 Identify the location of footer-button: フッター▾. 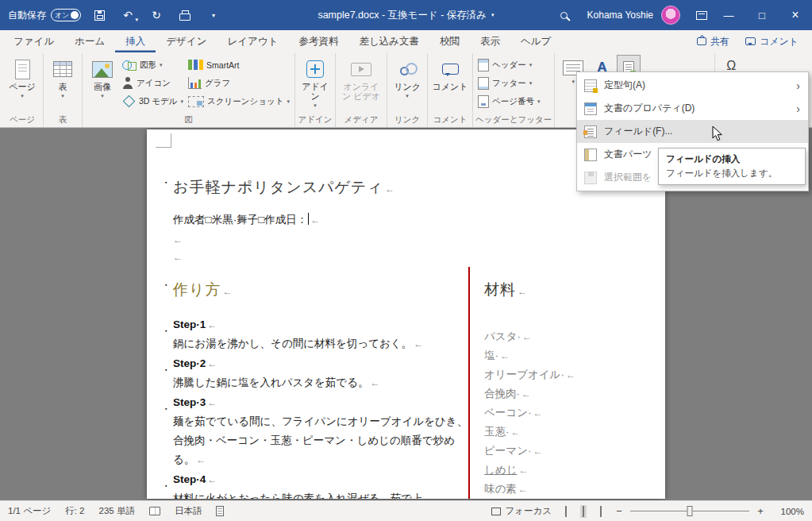
(510, 83).